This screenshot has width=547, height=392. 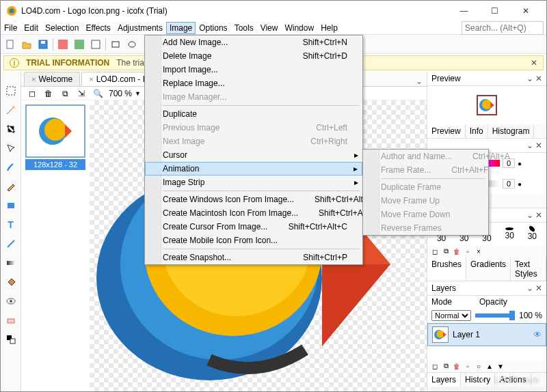 What do you see at coordinates (254, 70) in the screenshot?
I see `menu-item: Import Image...` at bounding box center [254, 70].